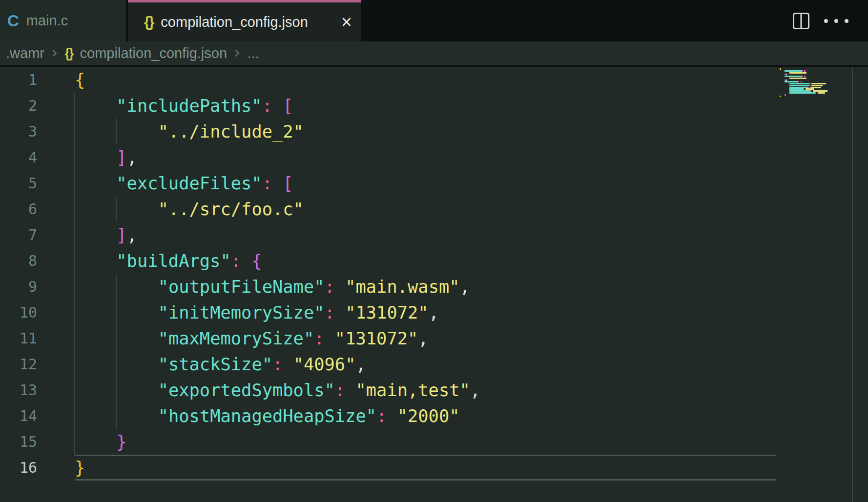 The width and height of the screenshot is (868, 502). I want to click on line-number: 16, so click(19, 467).